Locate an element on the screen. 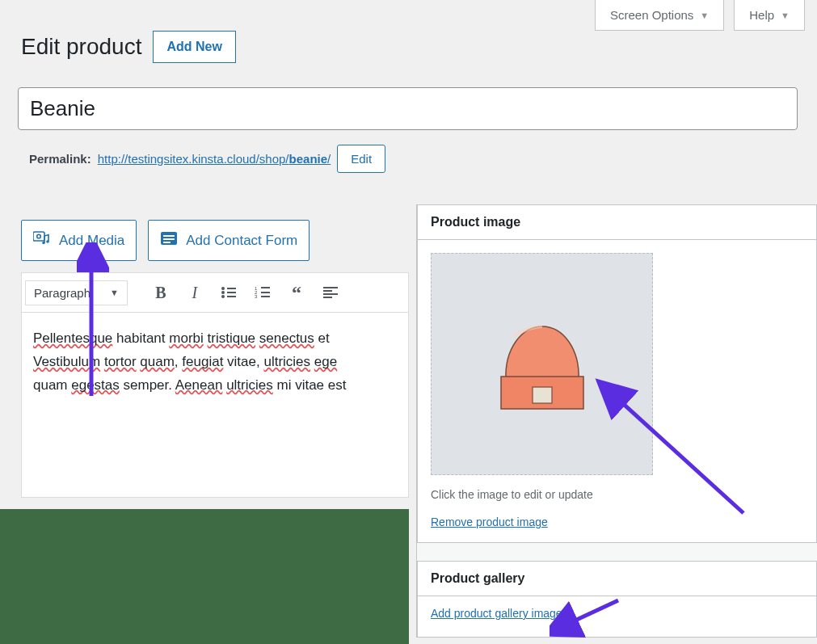 Image resolution: width=817 pixels, height=644 pixels. product-gallery-heading: Product gallery is located at coordinates (617, 579).